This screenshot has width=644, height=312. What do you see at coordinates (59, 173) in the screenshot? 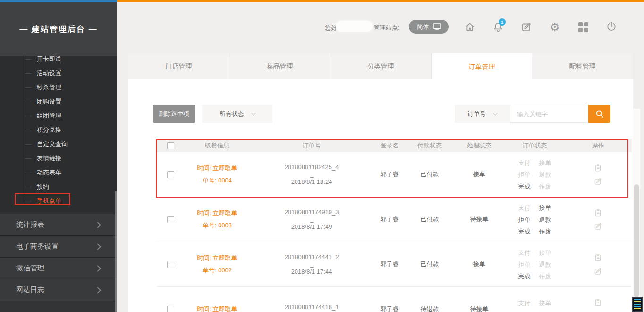
I see `sidebar-menu-item: 动态表单` at bounding box center [59, 173].